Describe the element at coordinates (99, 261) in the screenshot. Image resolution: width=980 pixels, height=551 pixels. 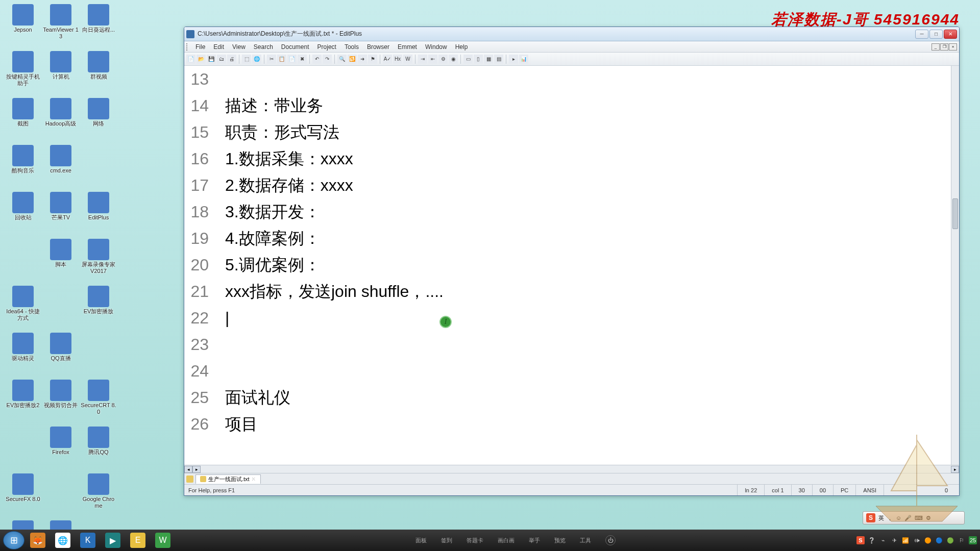
I see `desktop-icon: 屏幕录像专家 V2017` at that location.